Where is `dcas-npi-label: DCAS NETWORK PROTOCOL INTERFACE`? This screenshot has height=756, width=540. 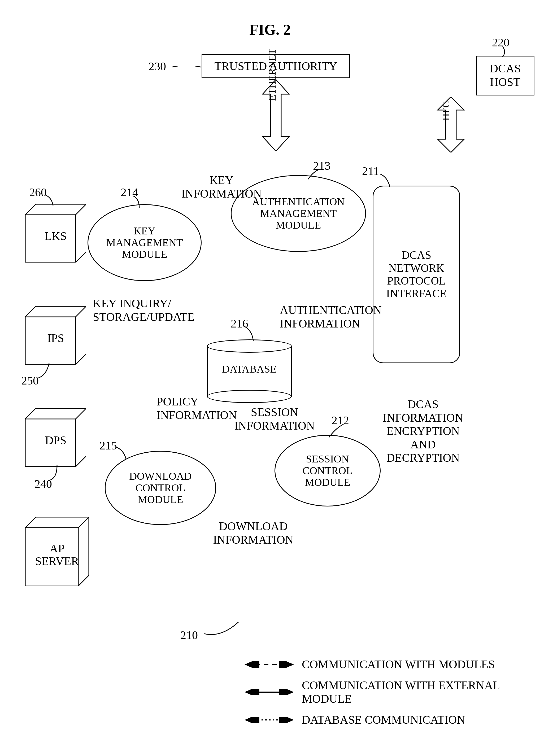
dcas-npi-label: DCAS NETWORK PROTOCOL INTERFACE is located at coordinates (416, 274).